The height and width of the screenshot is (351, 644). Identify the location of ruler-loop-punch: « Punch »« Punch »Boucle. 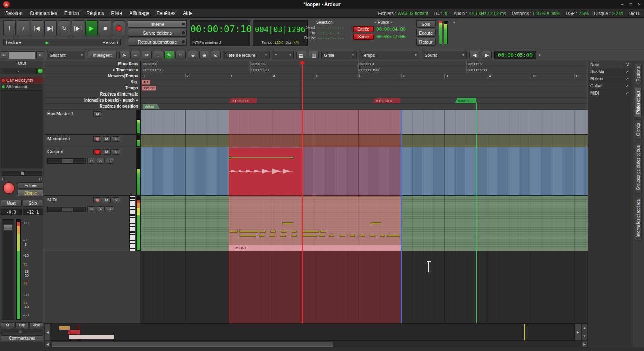
(364, 101).